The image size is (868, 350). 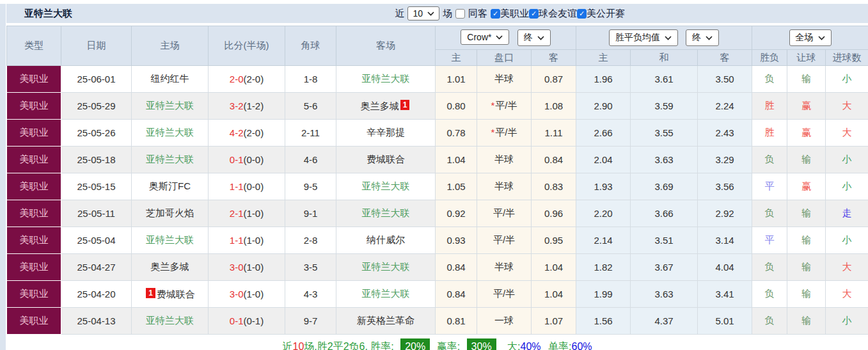 I want to click on table-row: 美职业25-04-13亚特兰大联0-1(0-1)9-7新英格兰革命0.81一球1…, so click(x=438, y=321).